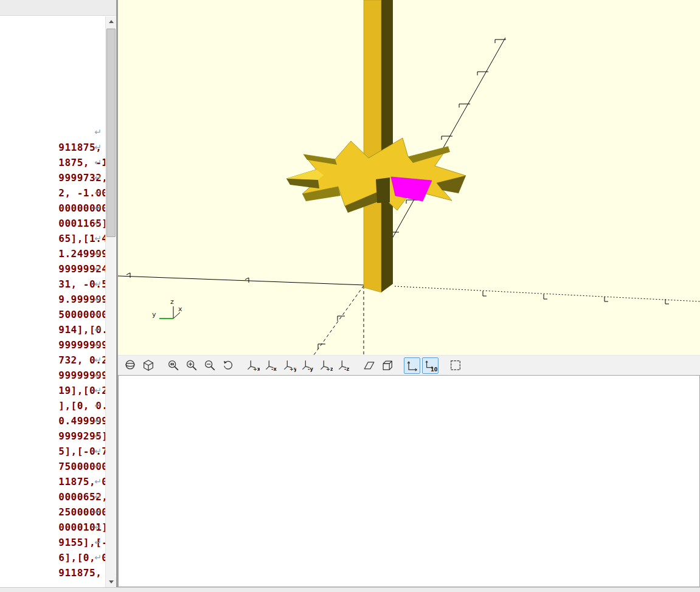 This screenshot has width=700, height=592. What do you see at coordinates (52, 147) in the screenshot?
I see `editor-line: 1875, -1.0000 ↵` at bounding box center [52, 147].